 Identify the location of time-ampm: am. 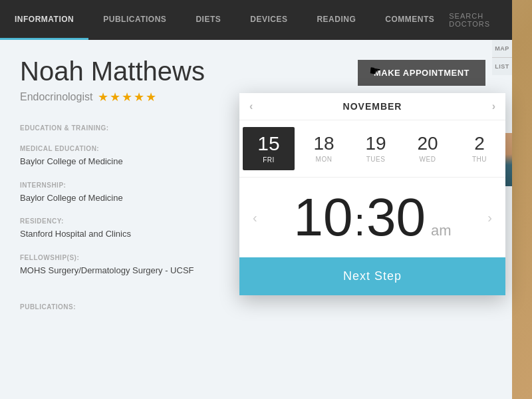
(442, 231).